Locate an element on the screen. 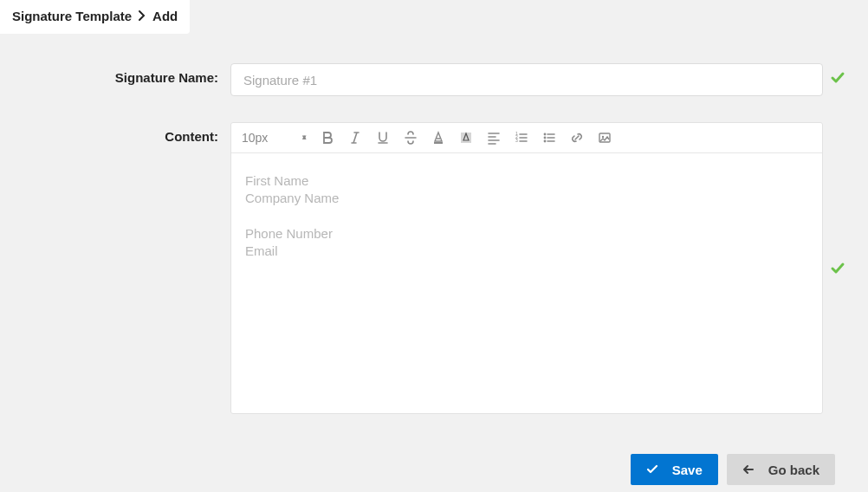 The width and height of the screenshot is (868, 492). image-icon is located at coordinates (605, 138).